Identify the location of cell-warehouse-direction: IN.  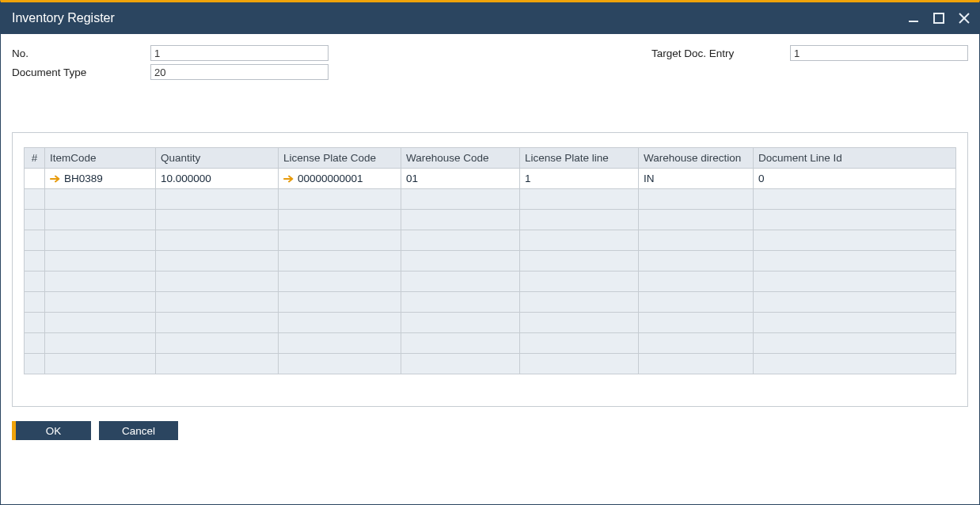
(697, 179).